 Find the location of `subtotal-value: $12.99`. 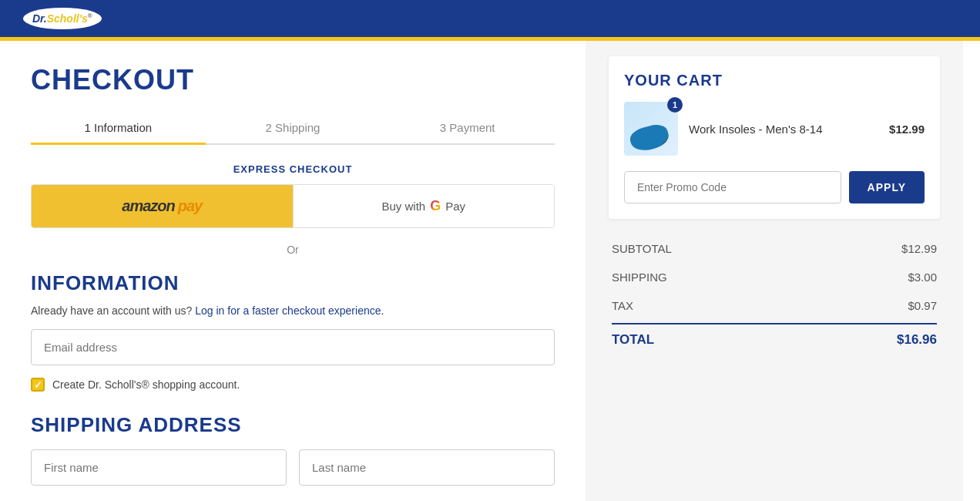

subtotal-value: $12.99 is located at coordinates (919, 248).